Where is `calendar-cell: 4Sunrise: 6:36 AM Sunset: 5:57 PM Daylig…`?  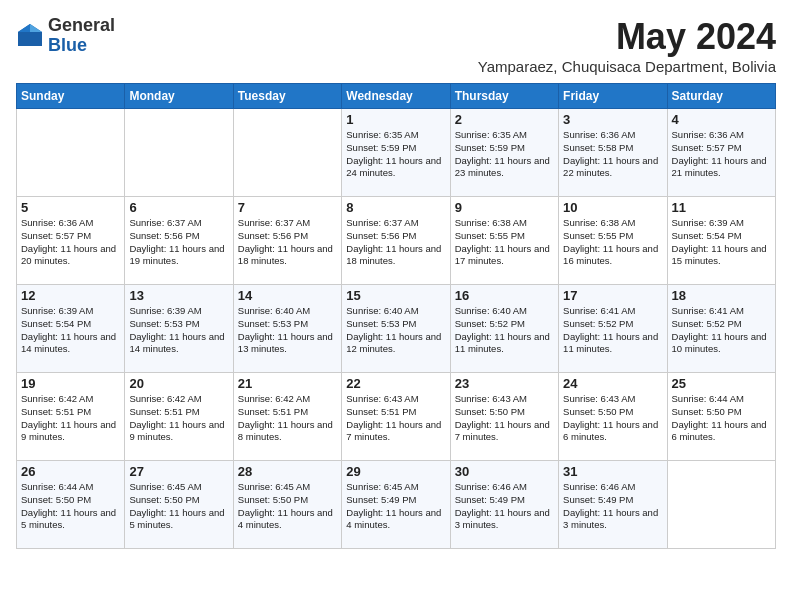 calendar-cell: 4Sunrise: 6:36 AM Sunset: 5:57 PM Daylig… is located at coordinates (721, 153).